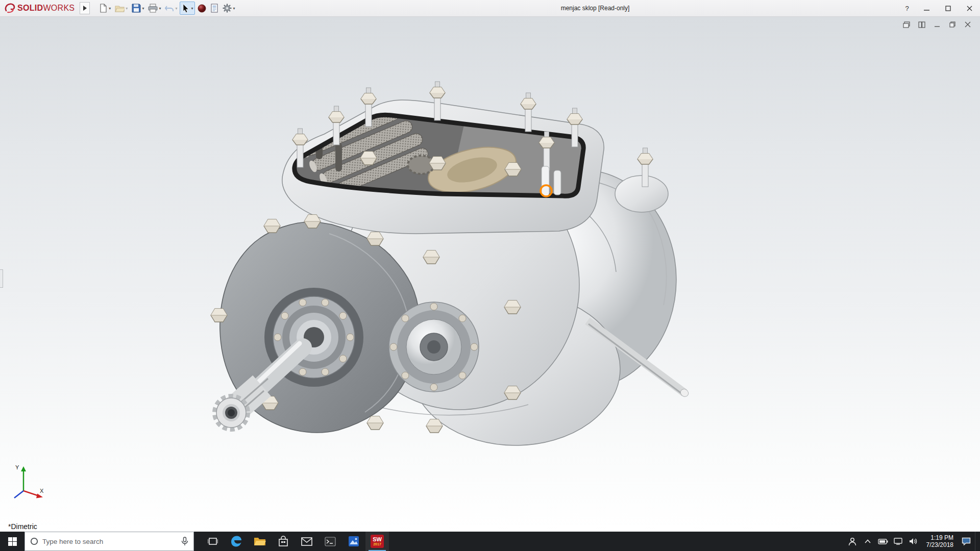  Describe the element at coordinates (213, 541) in the screenshot. I see `task-view-button` at that location.